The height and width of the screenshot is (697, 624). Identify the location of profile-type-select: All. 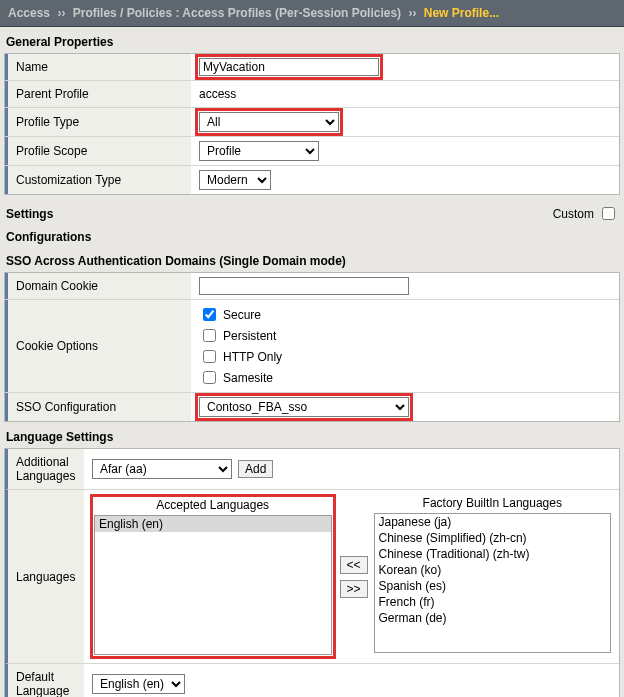
(269, 122).